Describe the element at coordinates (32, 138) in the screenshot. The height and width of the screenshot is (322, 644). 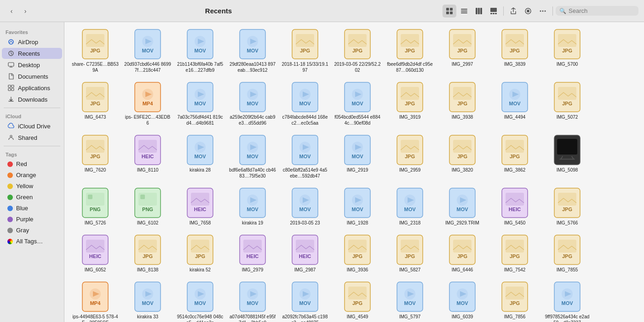
I see `sidebar-item-shared: Shared` at that location.